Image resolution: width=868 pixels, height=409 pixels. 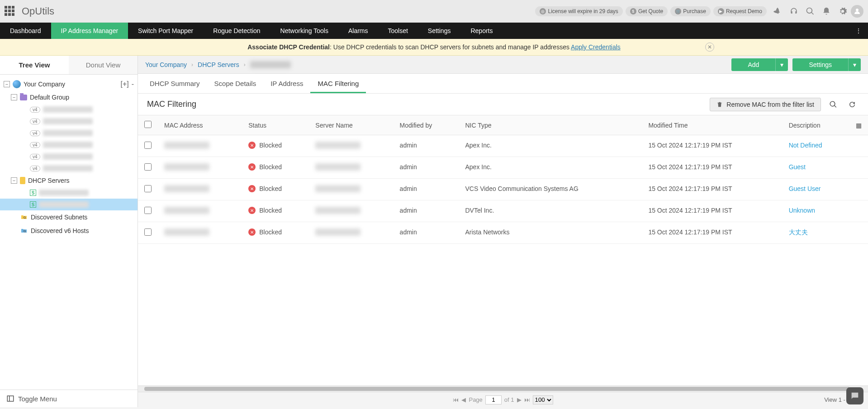 What do you see at coordinates (710, 47) in the screenshot?
I see `banner-close-icon: ✕` at bounding box center [710, 47].